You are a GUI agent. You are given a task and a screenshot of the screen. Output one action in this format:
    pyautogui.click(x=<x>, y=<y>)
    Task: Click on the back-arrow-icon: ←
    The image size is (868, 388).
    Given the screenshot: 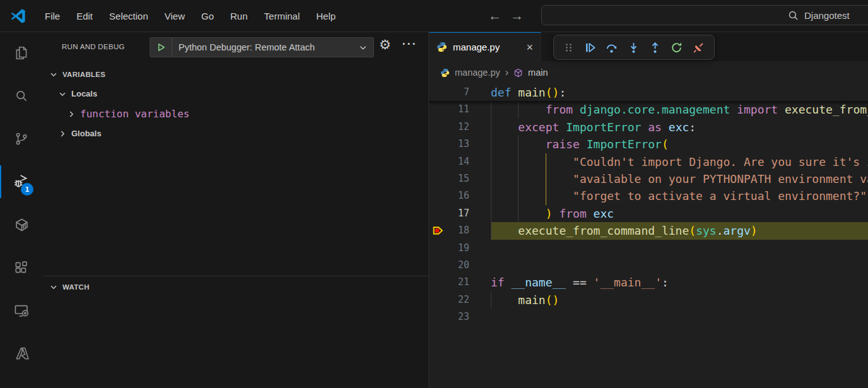 What is the action you would take?
    pyautogui.click(x=495, y=16)
    